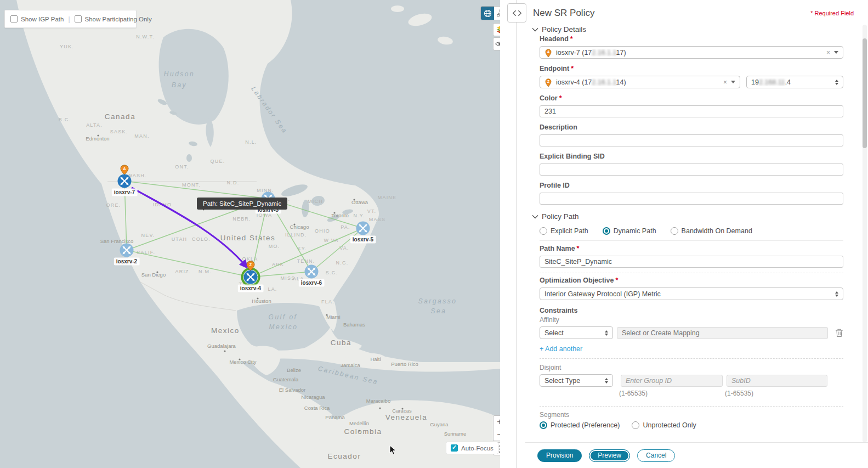  I want to click on radio-bandwidth-on-demand: Bandwidth On Demand, so click(712, 231).